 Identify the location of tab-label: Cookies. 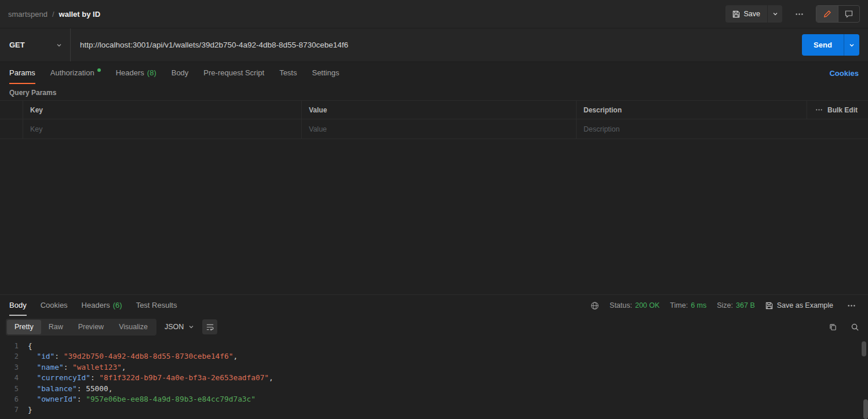
(54, 305).